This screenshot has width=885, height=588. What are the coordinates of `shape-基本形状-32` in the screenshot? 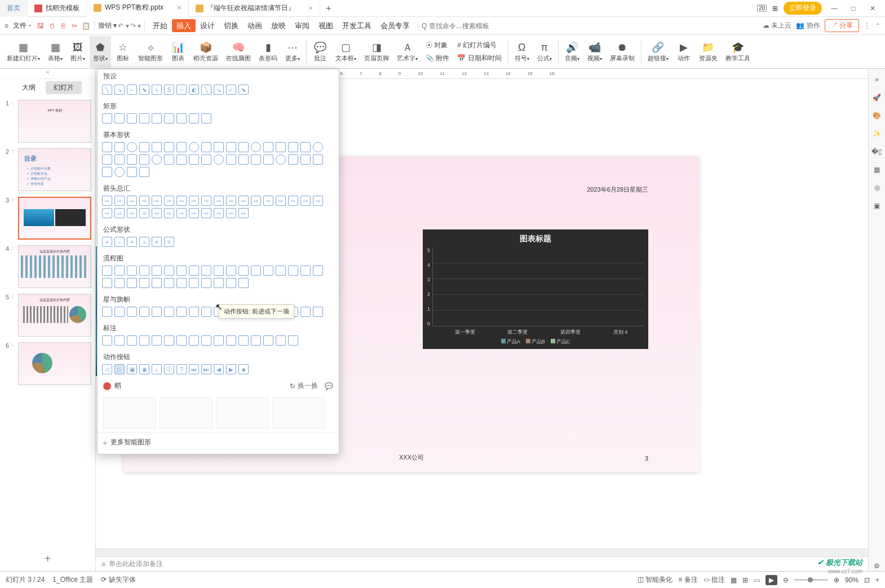 It's located at (281, 160).